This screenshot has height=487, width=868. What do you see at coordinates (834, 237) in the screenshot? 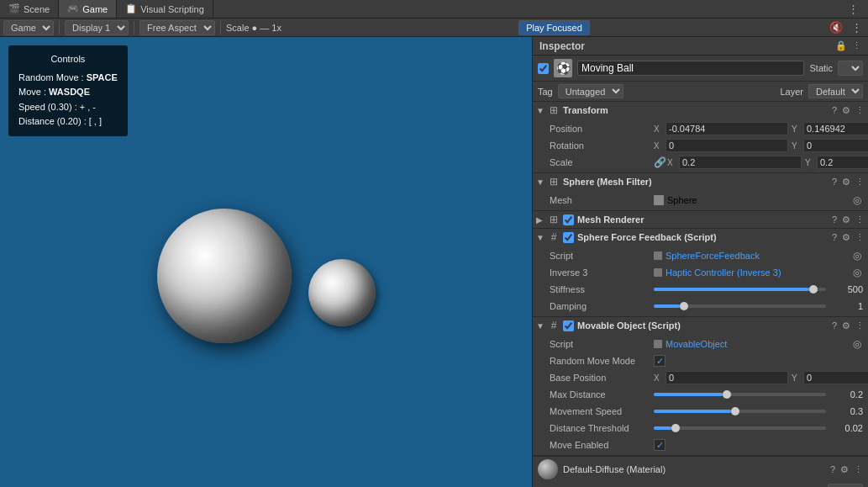
I see `sphere-force-help-icon: ?` at bounding box center [834, 237].